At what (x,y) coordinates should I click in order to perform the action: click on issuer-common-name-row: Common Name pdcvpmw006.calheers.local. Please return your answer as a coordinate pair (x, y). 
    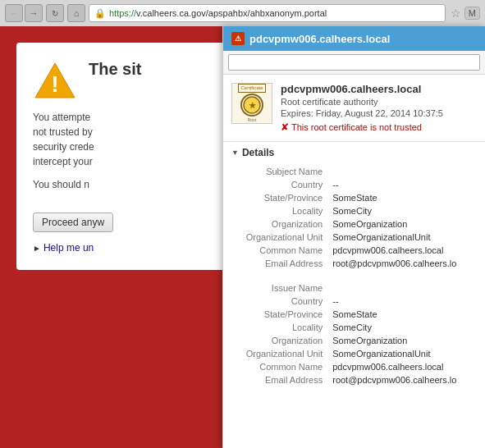
    Looking at the image, I should click on (355, 367).